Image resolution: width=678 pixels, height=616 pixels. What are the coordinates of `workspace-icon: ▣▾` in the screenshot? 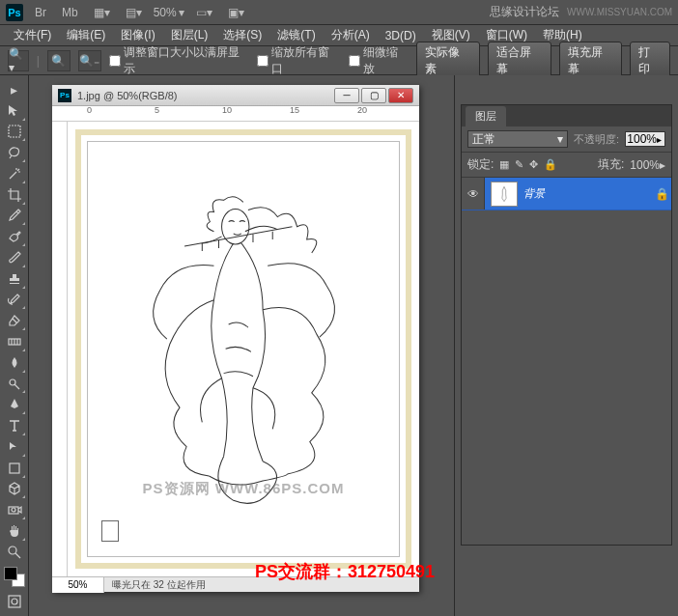 It's located at (236, 13).